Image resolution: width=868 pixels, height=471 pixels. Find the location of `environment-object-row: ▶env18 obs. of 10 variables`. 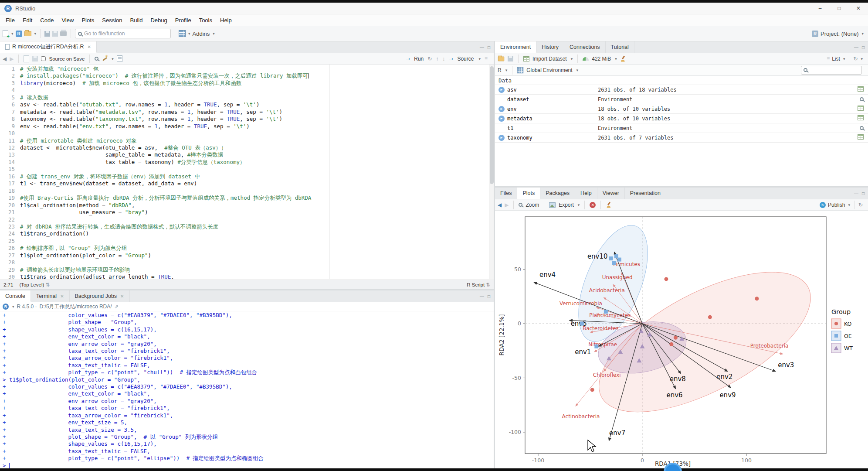

environment-object-row: ▶env18 obs. of 10 variables is located at coordinates (682, 109).